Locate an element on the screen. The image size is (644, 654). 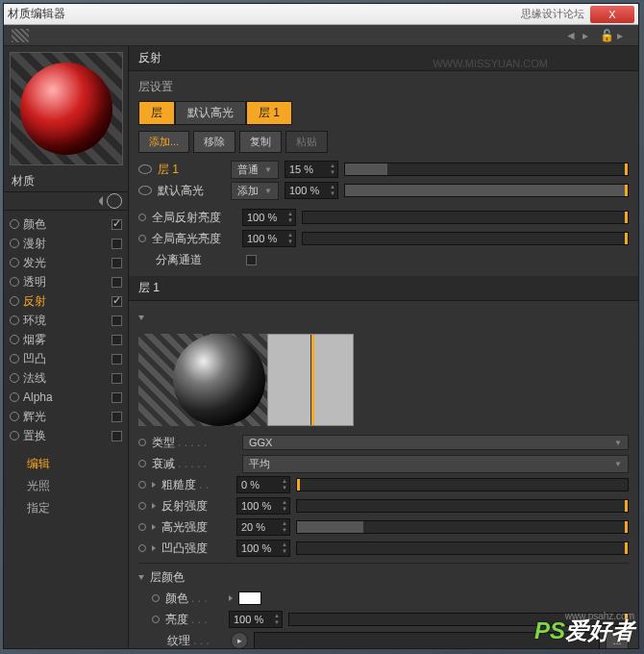
watermark: PS爱好者 is located at coordinates (584, 631).